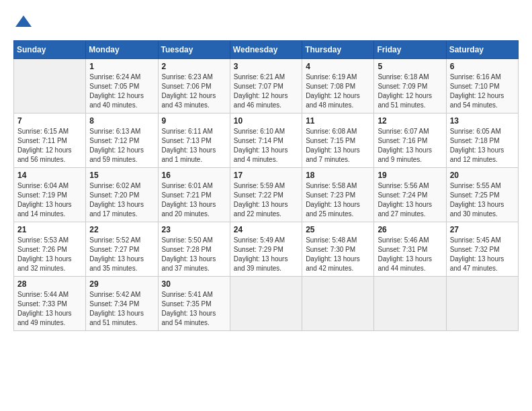 The height and width of the screenshot is (411, 532). Describe the element at coordinates (193, 50) in the screenshot. I see `weekday-header-tuesday: Tuesday` at that location.